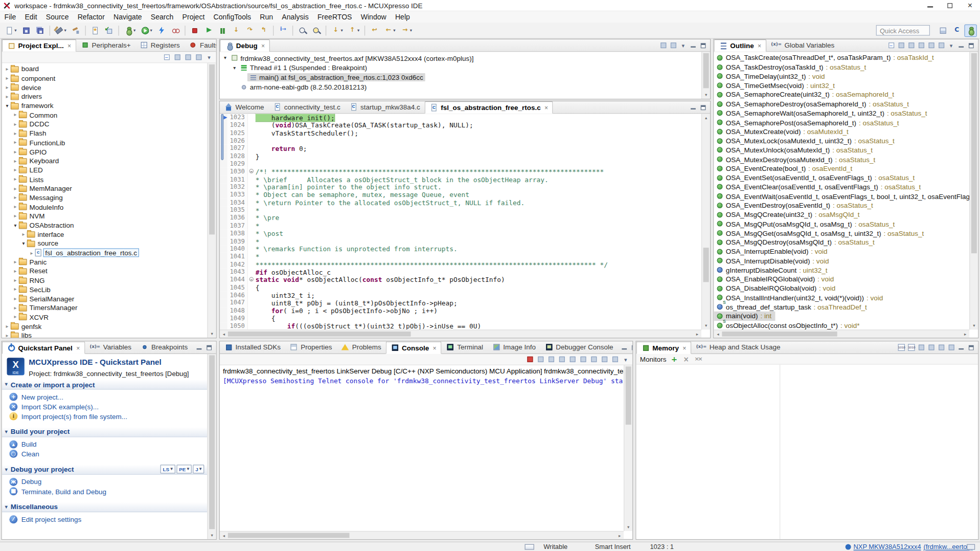 Image resolution: width=980 pixels, height=551 pixels. I want to click on tab-peripherals: Peripherals+, so click(105, 45).